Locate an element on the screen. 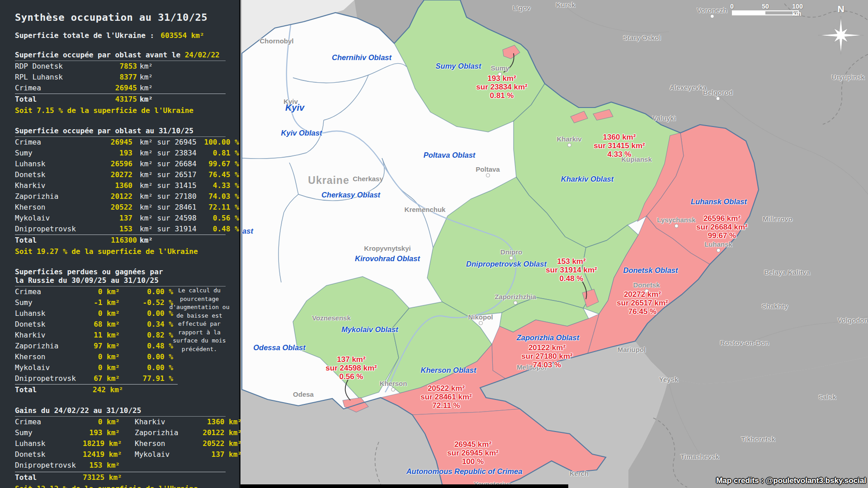 The image size is (868, 488). heading-date: 24/02/22 is located at coordinates (203, 55).